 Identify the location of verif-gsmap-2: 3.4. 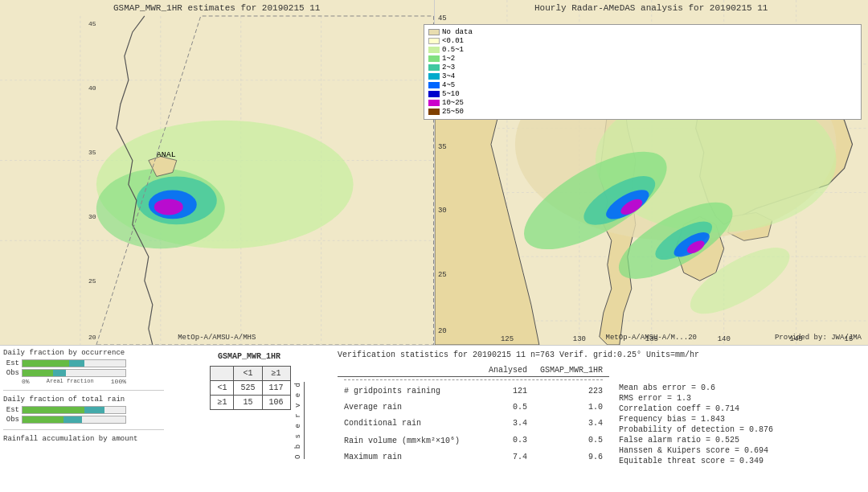
(571, 424).